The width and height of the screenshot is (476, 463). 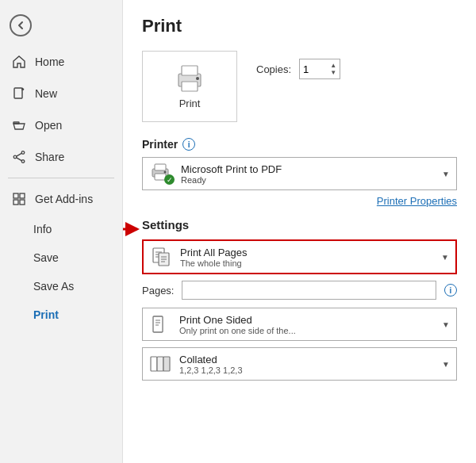 I want to click on collated-dropdown: Collated 1,2,3 1,2,3 1,2,3 ▼, so click(x=300, y=364).